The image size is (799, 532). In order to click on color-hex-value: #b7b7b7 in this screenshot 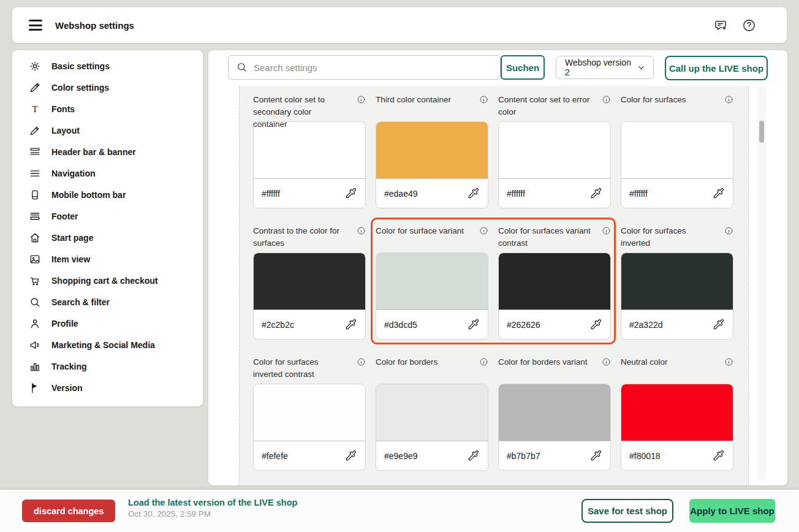, I will do `click(523, 456)`.